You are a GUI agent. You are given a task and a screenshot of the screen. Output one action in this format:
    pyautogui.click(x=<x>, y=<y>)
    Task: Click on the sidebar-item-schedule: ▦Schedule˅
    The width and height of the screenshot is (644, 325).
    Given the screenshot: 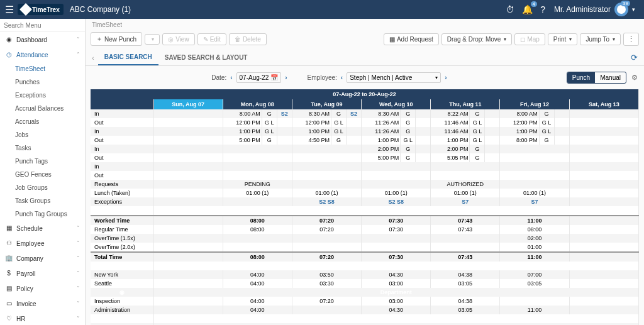 What is the action you would take?
    pyautogui.click(x=43, y=228)
    